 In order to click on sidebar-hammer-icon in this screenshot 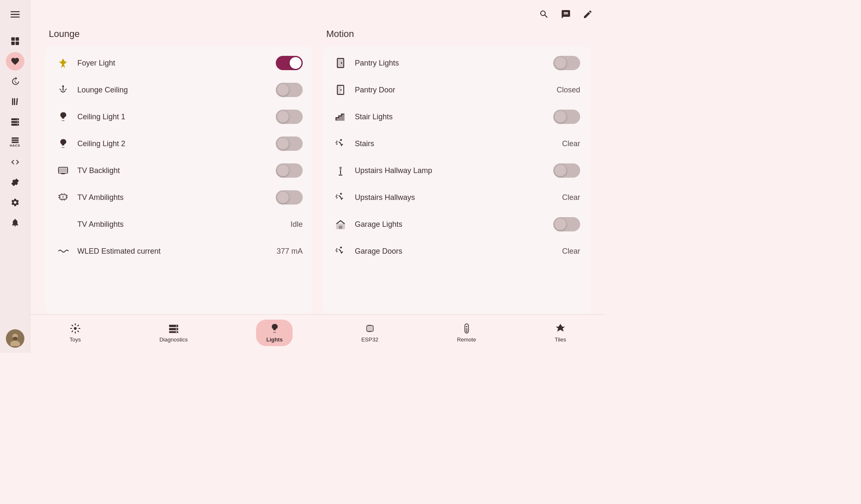, I will do `click(15, 182)`.